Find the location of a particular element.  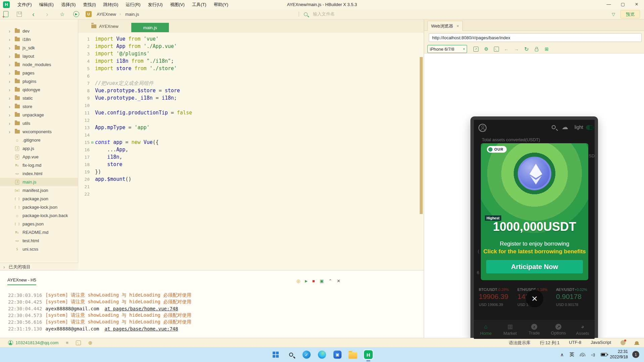

tree-folder-static: ›static is located at coordinates (39, 98).